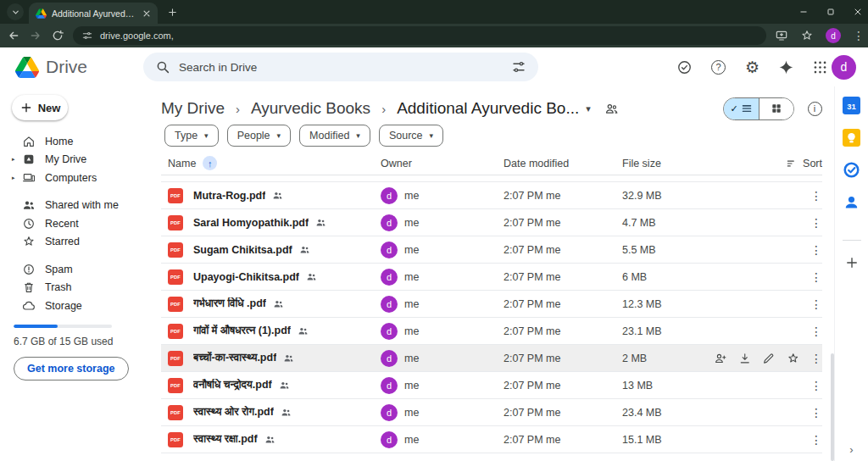  What do you see at coordinates (492, 413) in the screenshot?
I see `file-row: PDF स्वास्थ्य ओर रोग.pdf d me 2:07 PM me…` at bounding box center [492, 413].